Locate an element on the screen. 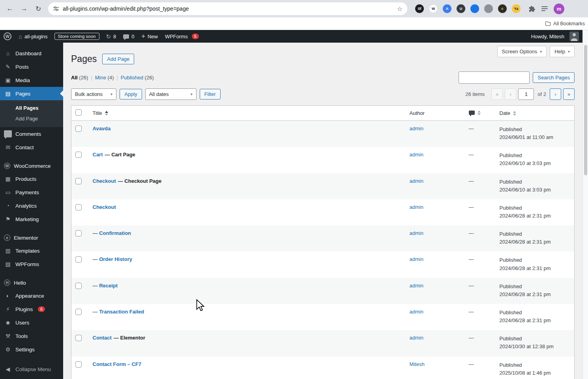 This screenshot has width=588, height=379. page-title-link: Contact is located at coordinates (102, 338).